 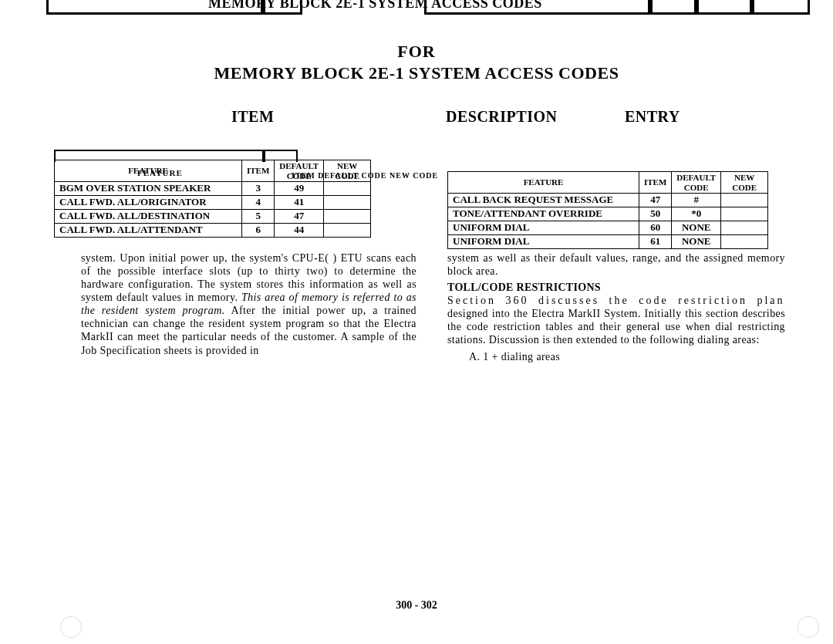 What do you see at coordinates (544, 201) in the screenshot?
I see `cell-feature: CALL BACK REQUEST MESSAGE` at bounding box center [544, 201].